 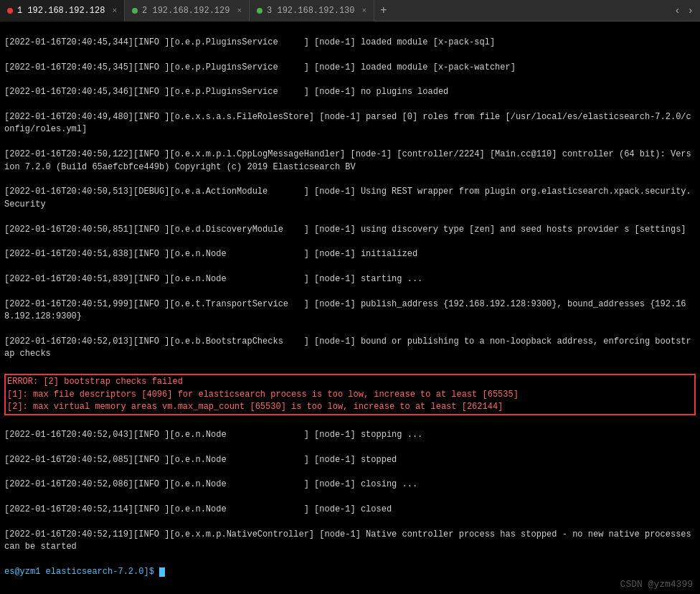 What do you see at coordinates (115, 11) in the screenshot?
I see `tab-close-1: ×` at bounding box center [115, 11].